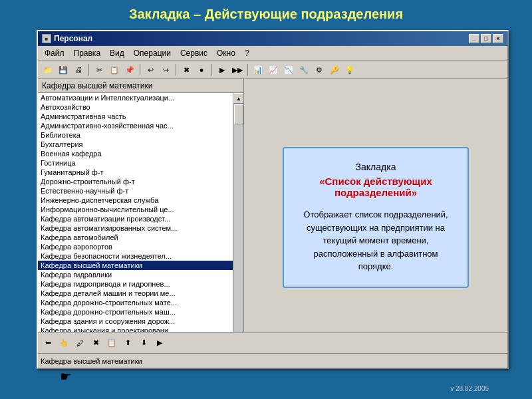 Image resolution: width=532 pixels, height=399 pixels. What do you see at coordinates (136, 209) in the screenshot?
I see `list-item: Информационно-вычислительный це...` at bounding box center [136, 209].